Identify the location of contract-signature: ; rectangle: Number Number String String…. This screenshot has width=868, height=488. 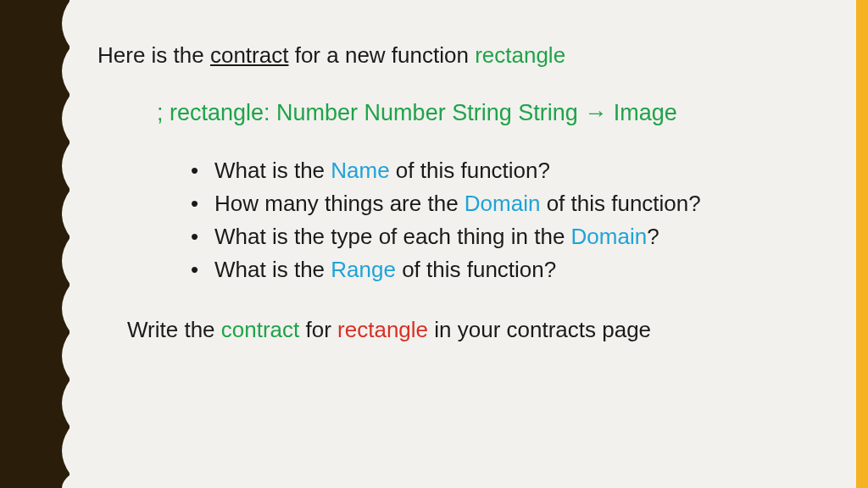
(495, 113).